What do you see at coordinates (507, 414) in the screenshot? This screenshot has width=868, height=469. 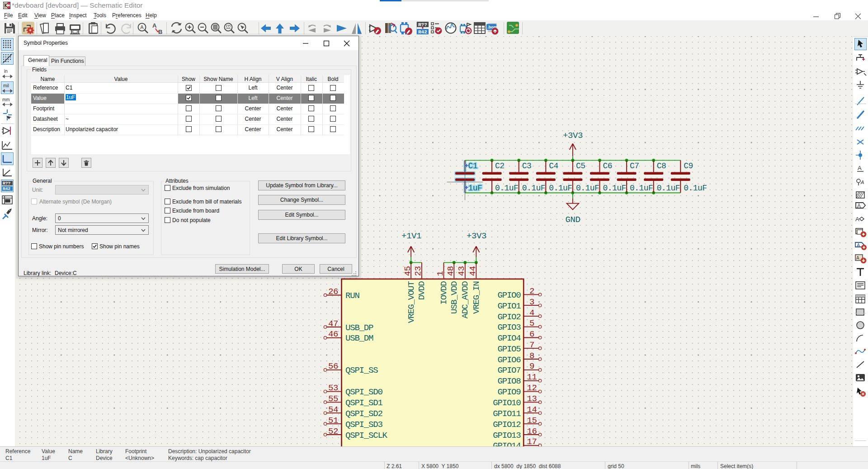 I see `svg-text: GPIO11` at bounding box center [507, 414].